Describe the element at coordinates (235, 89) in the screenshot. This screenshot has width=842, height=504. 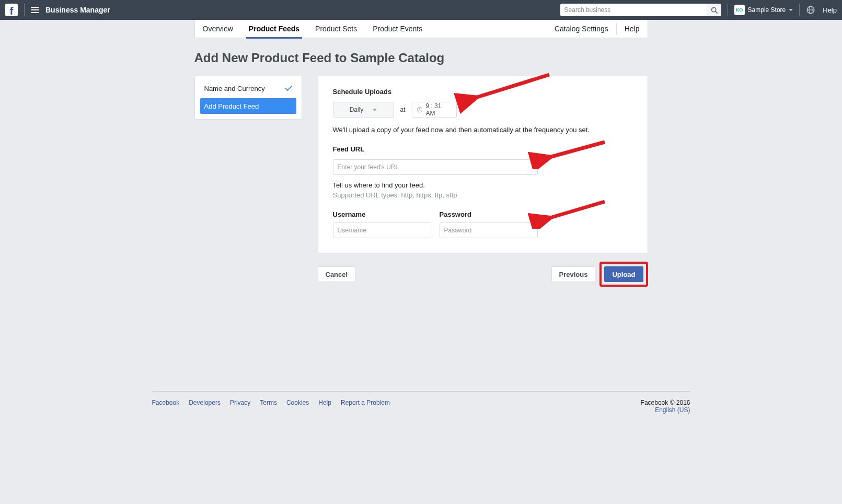
I see `wizard-step-label: Name and Currency` at that location.